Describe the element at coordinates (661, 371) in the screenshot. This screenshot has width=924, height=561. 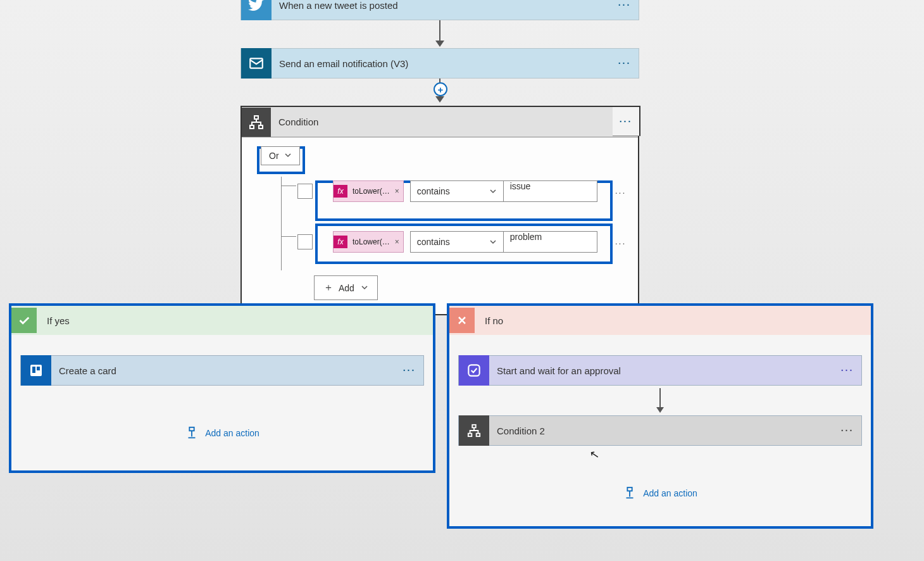
I see `action-title: Start and wait for an approval` at that location.